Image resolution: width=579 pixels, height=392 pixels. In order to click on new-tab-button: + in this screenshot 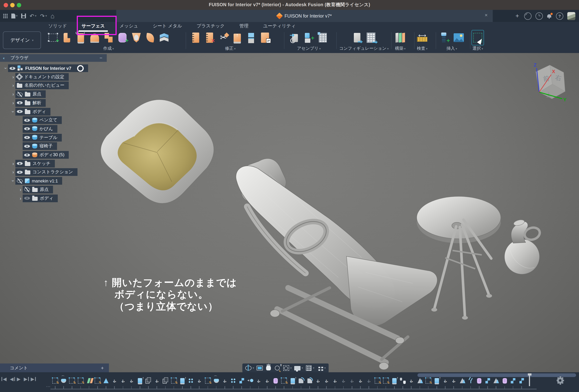, I will do `click(517, 16)`.